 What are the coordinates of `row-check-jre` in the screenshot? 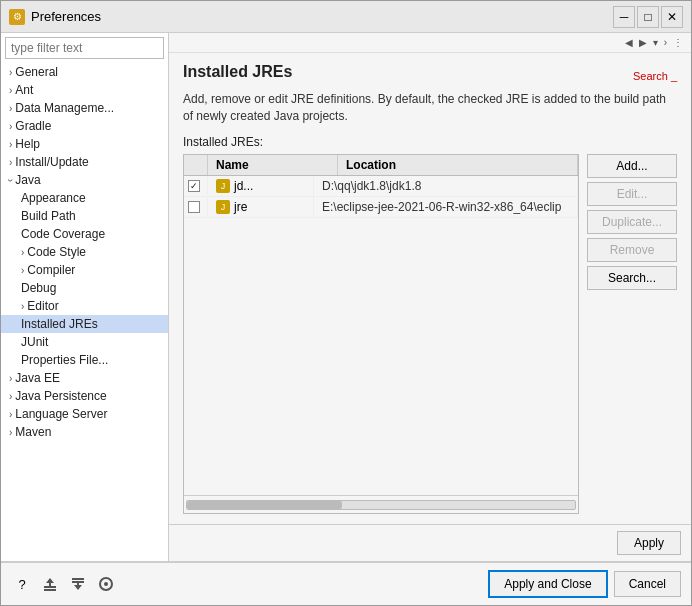 It's located at (196, 207).